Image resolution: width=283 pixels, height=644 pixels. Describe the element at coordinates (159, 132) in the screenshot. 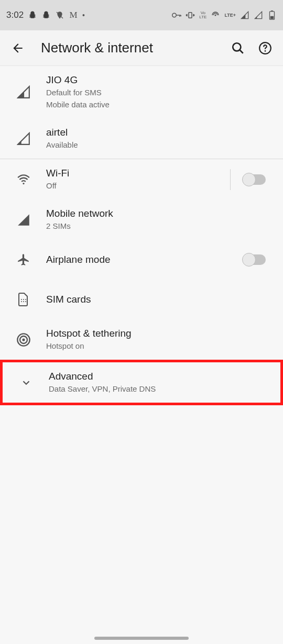

I see `sim2-title: airtel` at that location.